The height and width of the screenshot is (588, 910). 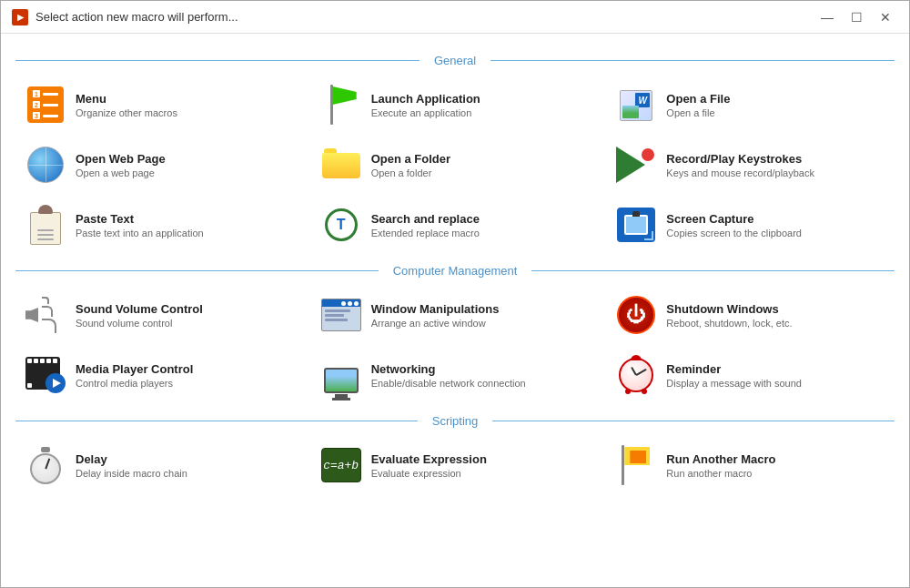 I want to click on launch-app-icon, so click(x=341, y=105).